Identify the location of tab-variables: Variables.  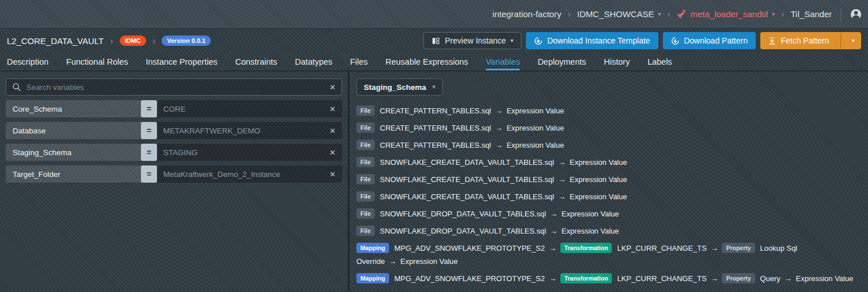
(503, 62).